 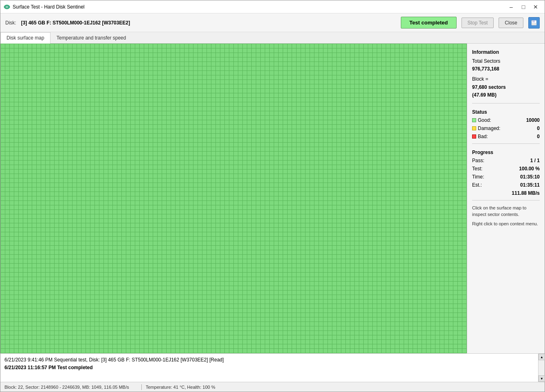 What do you see at coordinates (272, 7) in the screenshot?
I see `title-bar: Surface Test - Hard Disk Sentinel – □ ✕` at bounding box center [272, 7].